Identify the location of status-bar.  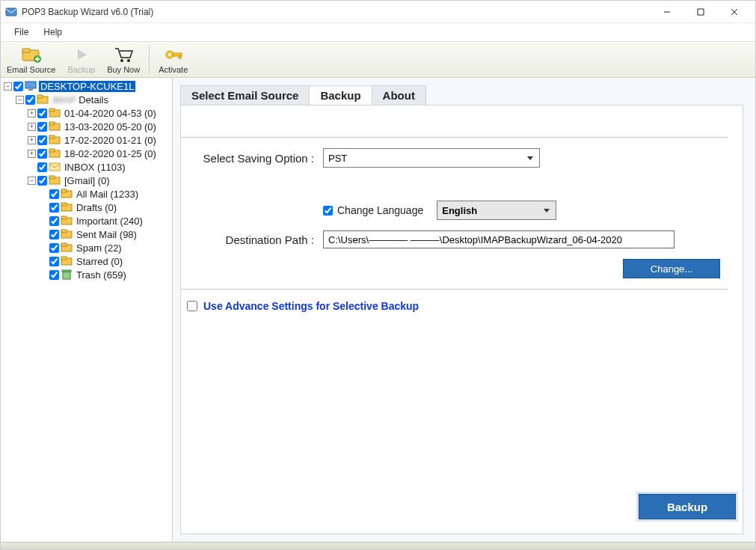
(378, 546).